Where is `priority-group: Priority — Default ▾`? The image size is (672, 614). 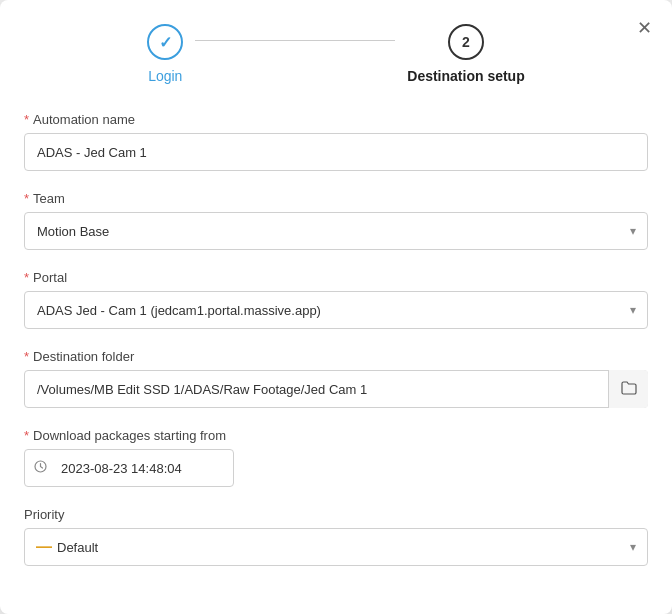 priority-group: Priority — Default ▾ is located at coordinates (336, 536).